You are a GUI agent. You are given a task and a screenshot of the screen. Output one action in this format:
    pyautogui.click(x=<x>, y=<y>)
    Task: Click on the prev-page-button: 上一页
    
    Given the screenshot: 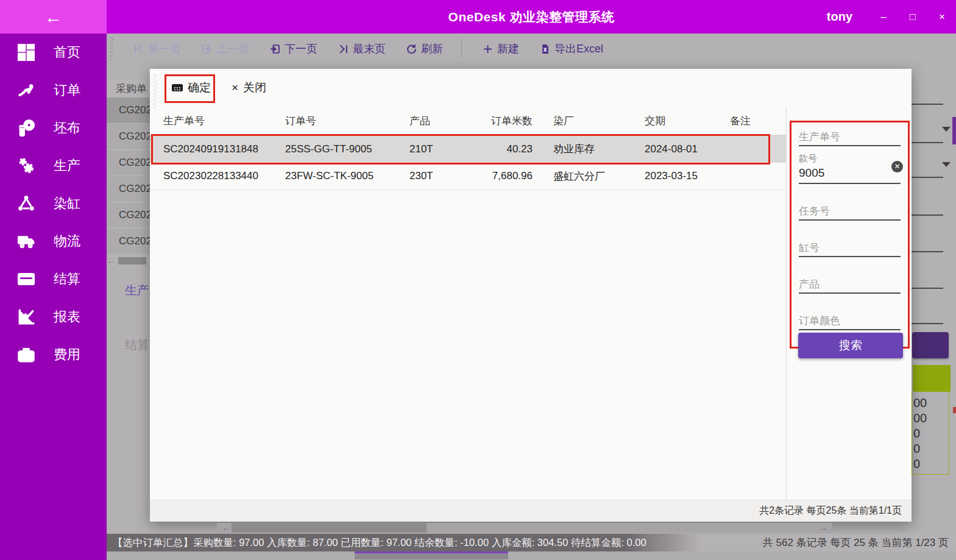 What is the action you would take?
    pyautogui.click(x=225, y=49)
    